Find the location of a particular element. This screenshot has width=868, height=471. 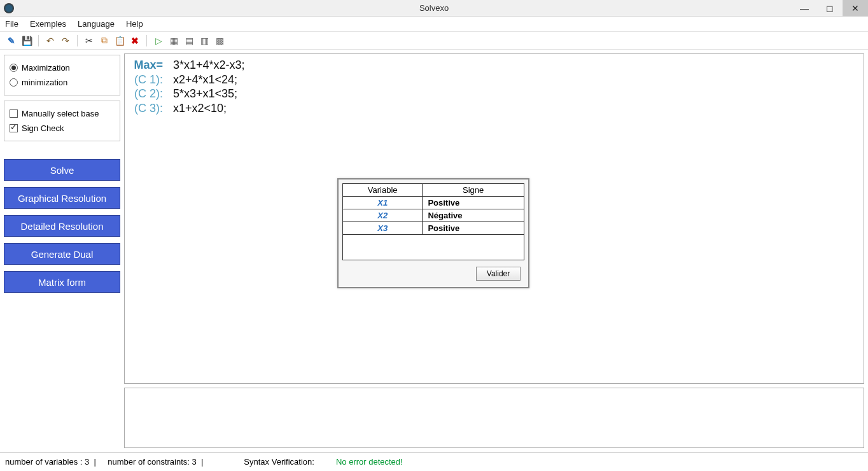

sidebar: Maximization minimization Manually selec… is located at coordinates (62, 251).